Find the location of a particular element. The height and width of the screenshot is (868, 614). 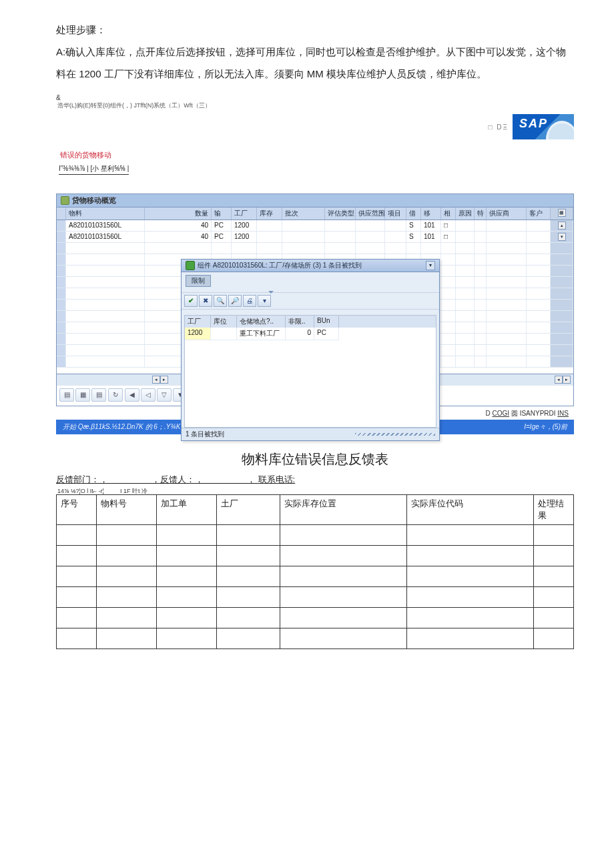

scroll-up-btn: ▴ is located at coordinates (562, 226).